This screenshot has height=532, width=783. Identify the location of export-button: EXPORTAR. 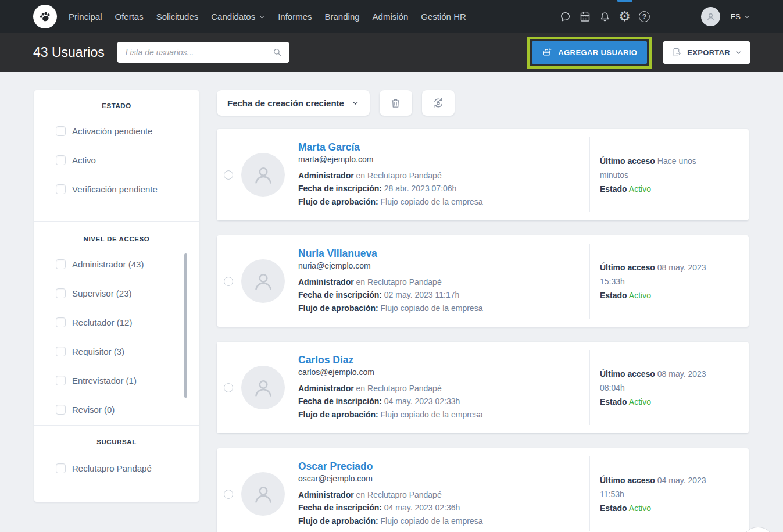
(707, 52).